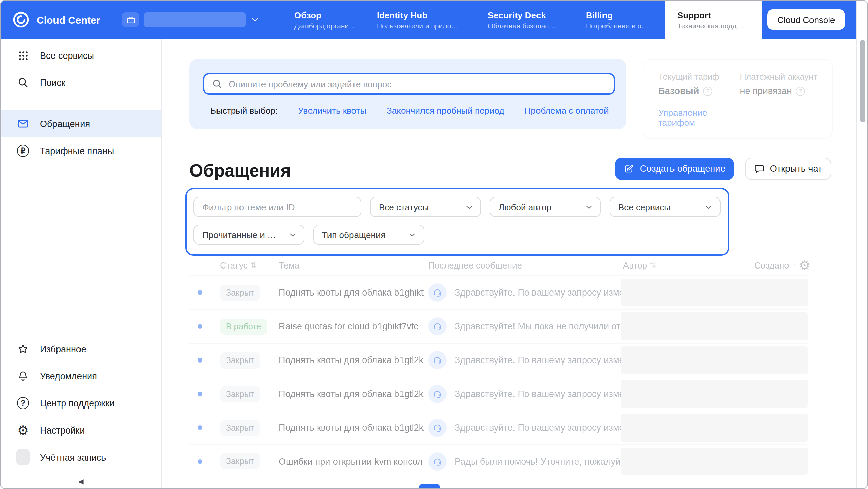 The width and height of the screenshot is (868, 489). Describe the element at coordinates (23, 430) in the screenshot. I see `gear-icon` at that location.